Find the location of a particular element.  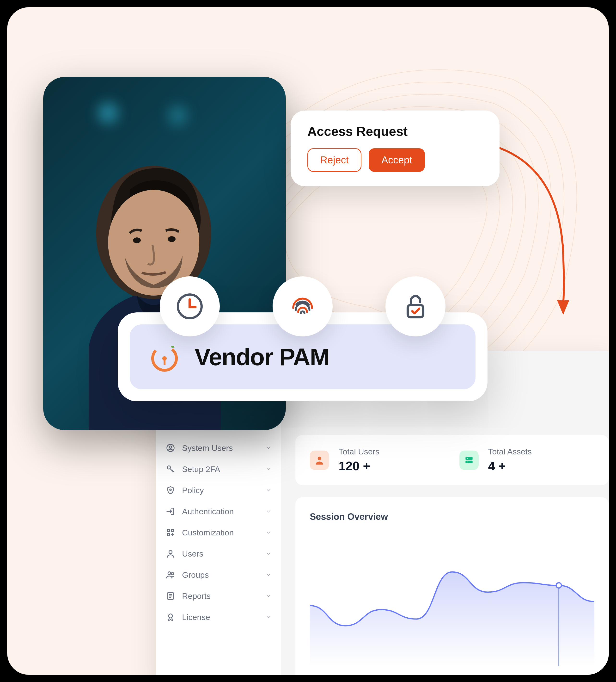

unlock-icon is located at coordinates (416, 306).